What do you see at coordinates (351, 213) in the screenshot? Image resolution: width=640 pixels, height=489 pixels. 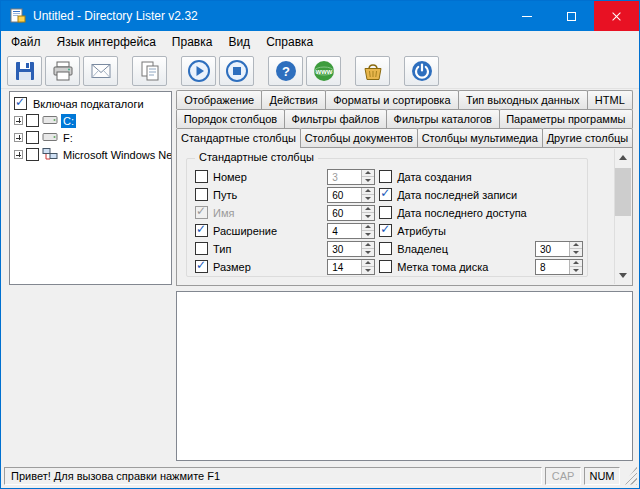 I see `name-spinner: 60` at bounding box center [351, 213].